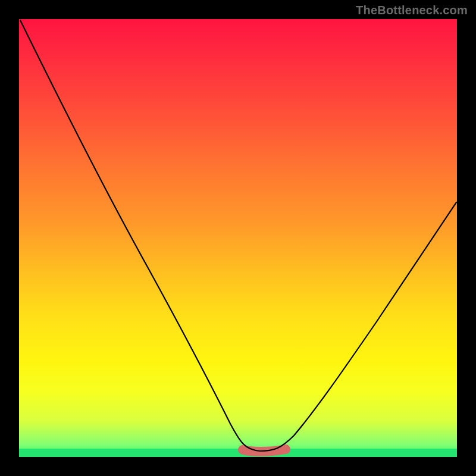 Image resolution: width=476 pixels, height=476 pixels. What do you see at coordinates (412, 11) in the screenshot?
I see `attribution-text: TheBottleneck.com` at bounding box center [412, 11].